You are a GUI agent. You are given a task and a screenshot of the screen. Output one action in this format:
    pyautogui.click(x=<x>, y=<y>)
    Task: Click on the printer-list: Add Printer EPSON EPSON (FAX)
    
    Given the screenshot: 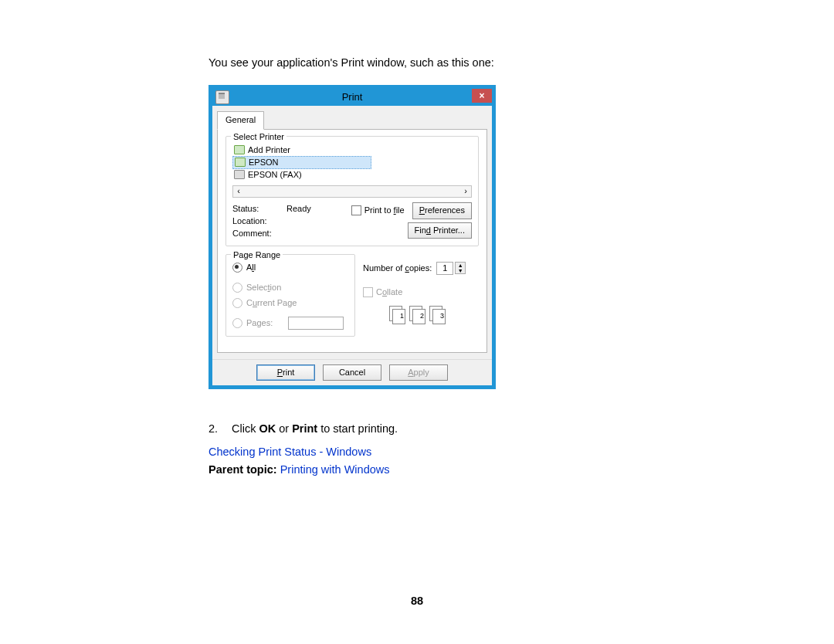 What is the action you would take?
    pyautogui.click(x=352, y=162)
    